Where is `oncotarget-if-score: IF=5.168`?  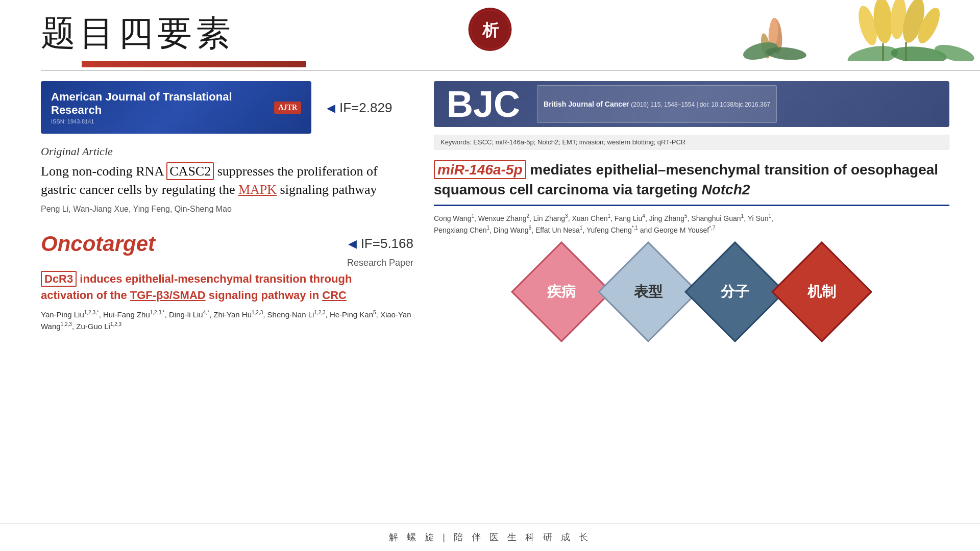 oncotarget-if-score: IF=5.168 is located at coordinates (387, 244).